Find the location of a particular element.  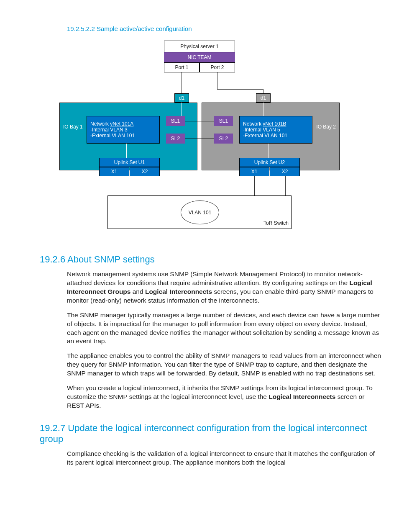

snmp-p4: When you create a logical interconnect, … is located at coordinates (225, 397).